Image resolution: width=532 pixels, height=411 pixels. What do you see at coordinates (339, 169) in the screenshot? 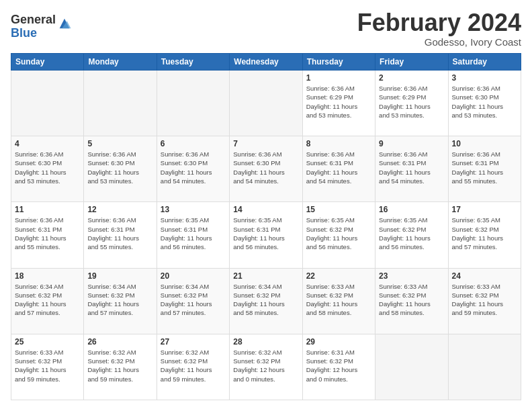
I see `table-row: 8Sunrise: 6:36 AM Sunset: 6:31 PM Daylig…` at bounding box center [339, 169].